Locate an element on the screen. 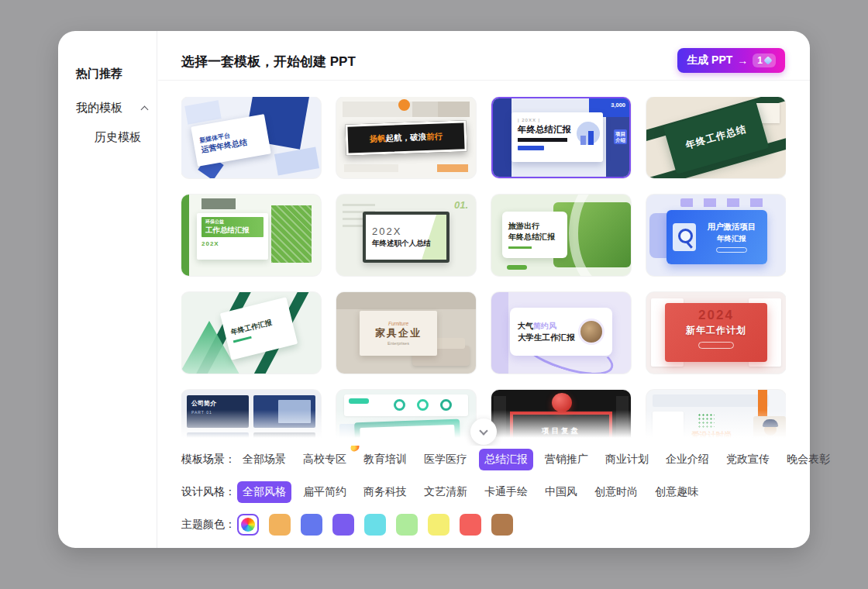  template-card-green-work-report: 年终工作汇报 is located at coordinates (251, 333).